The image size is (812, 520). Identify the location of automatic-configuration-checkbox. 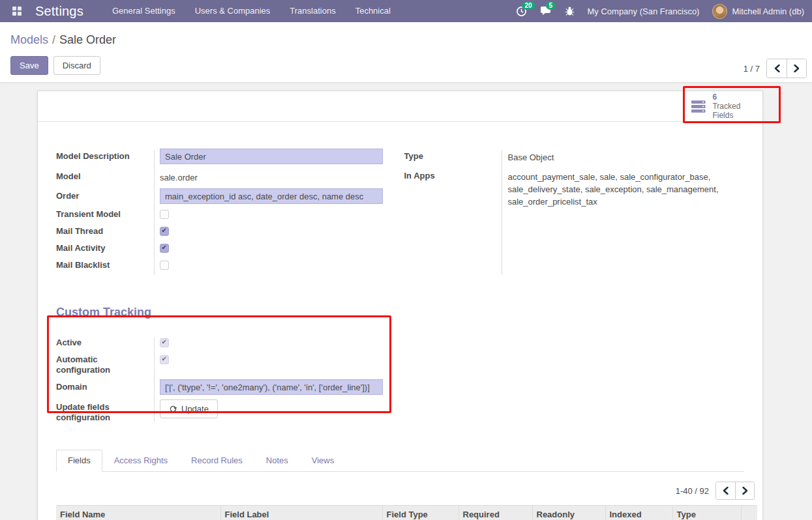
(164, 360).